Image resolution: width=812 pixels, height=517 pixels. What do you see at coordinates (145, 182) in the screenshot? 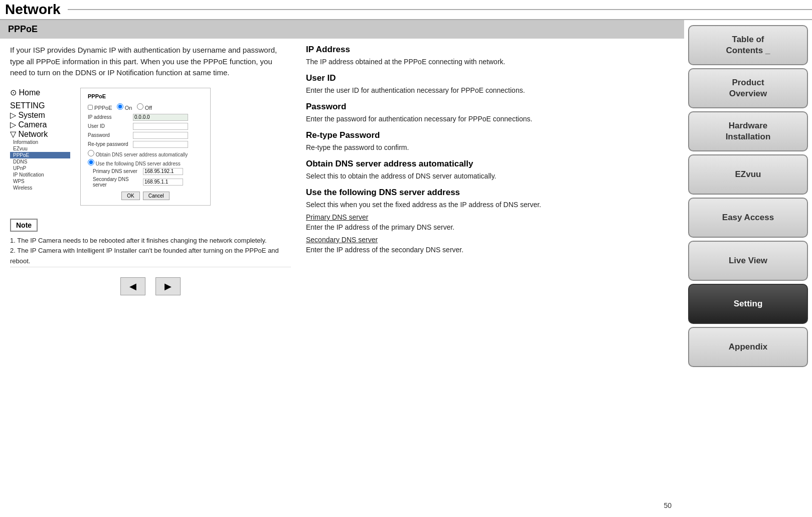
I see `mockup-secondary-row: Secondary DNS server 168.95.1.1` at bounding box center [145, 182].